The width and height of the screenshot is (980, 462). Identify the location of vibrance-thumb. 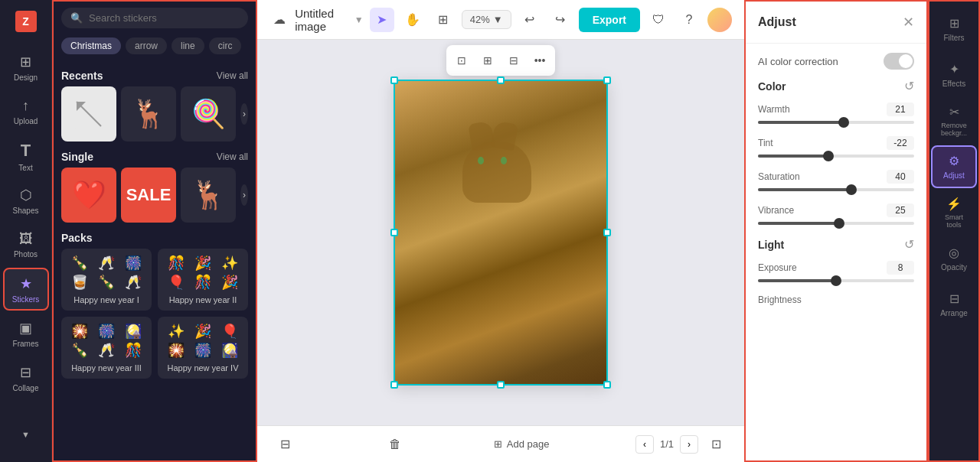
(839, 223).